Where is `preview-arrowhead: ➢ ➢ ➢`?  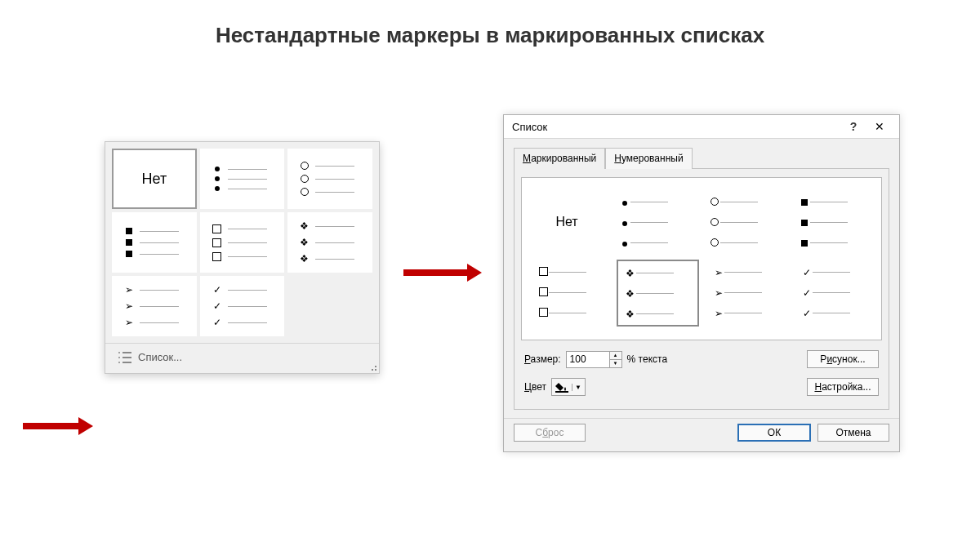
preview-arrowhead: ➢ ➢ ➢ is located at coordinates (746, 292).